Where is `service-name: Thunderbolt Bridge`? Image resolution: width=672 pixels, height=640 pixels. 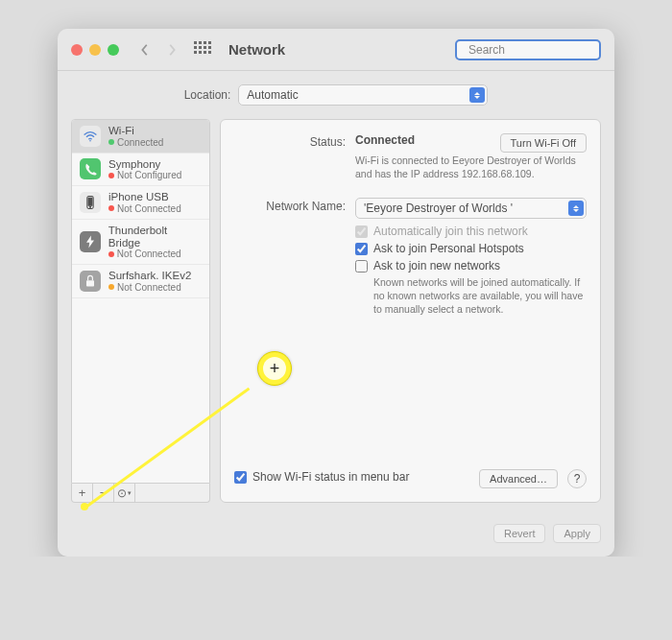
service-name: Thunderbolt Bridge is located at coordinates (156, 236).